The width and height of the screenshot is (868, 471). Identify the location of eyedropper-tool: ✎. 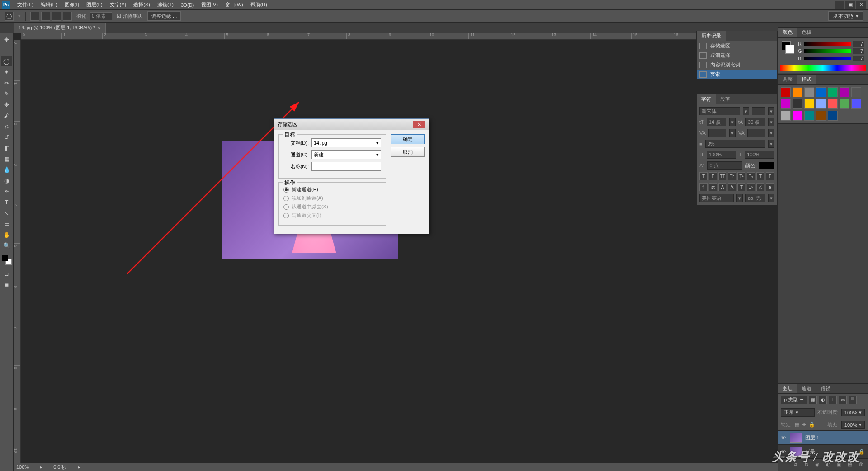
(7, 94).